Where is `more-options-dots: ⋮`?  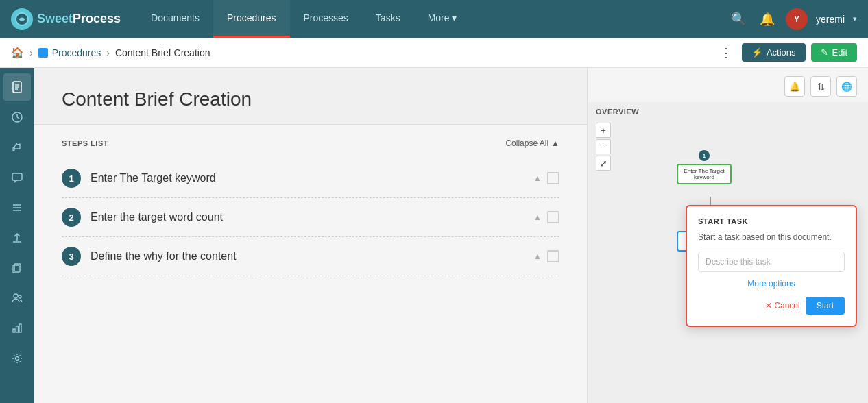
more-options-dots: ⋮ is located at coordinates (726, 53).